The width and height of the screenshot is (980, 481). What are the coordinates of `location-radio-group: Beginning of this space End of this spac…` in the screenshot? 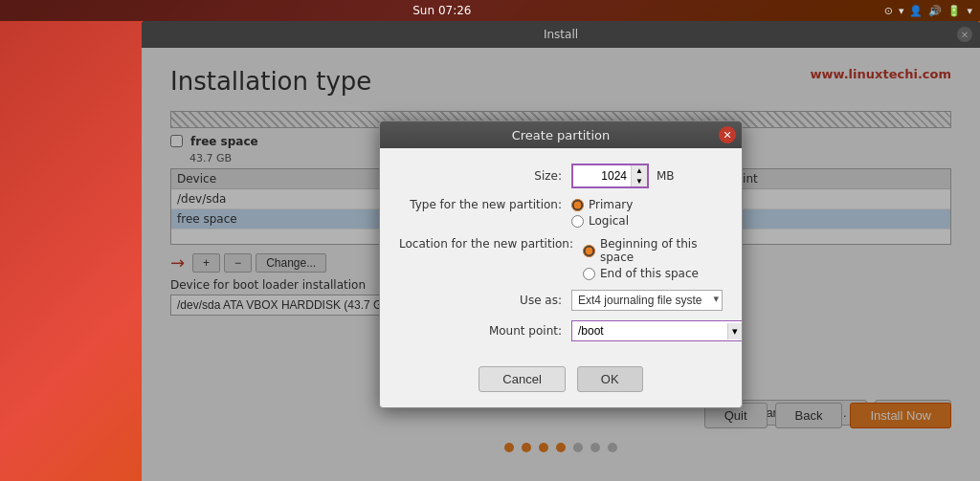 It's located at (653, 258).